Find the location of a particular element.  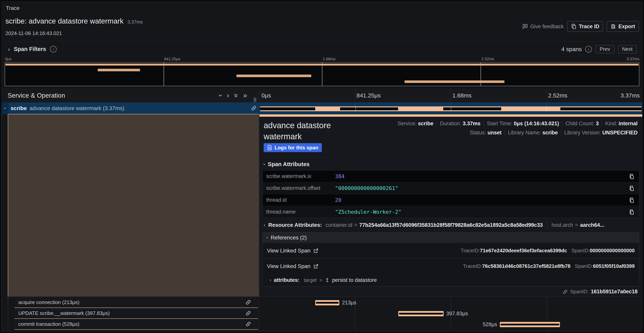

span-id-footer: SpanID: 161b5911e7a0ec18 is located at coordinates (600, 292).